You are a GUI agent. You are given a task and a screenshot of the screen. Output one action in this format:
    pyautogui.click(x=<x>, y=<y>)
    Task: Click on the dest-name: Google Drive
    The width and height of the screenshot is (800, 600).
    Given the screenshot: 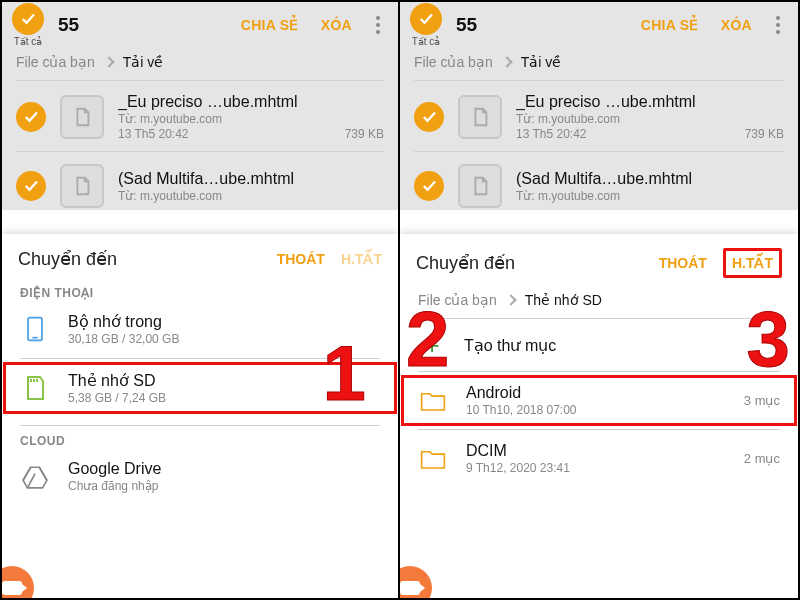 What is the action you would take?
    pyautogui.click(x=224, y=469)
    